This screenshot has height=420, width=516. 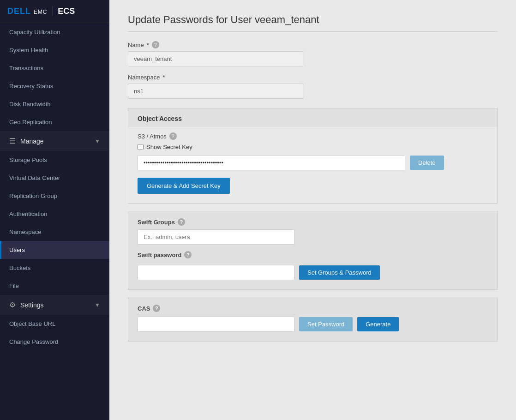 What do you see at coordinates (216, 324) in the screenshot?
I see `cas-input` at bounding box center [216, 324].